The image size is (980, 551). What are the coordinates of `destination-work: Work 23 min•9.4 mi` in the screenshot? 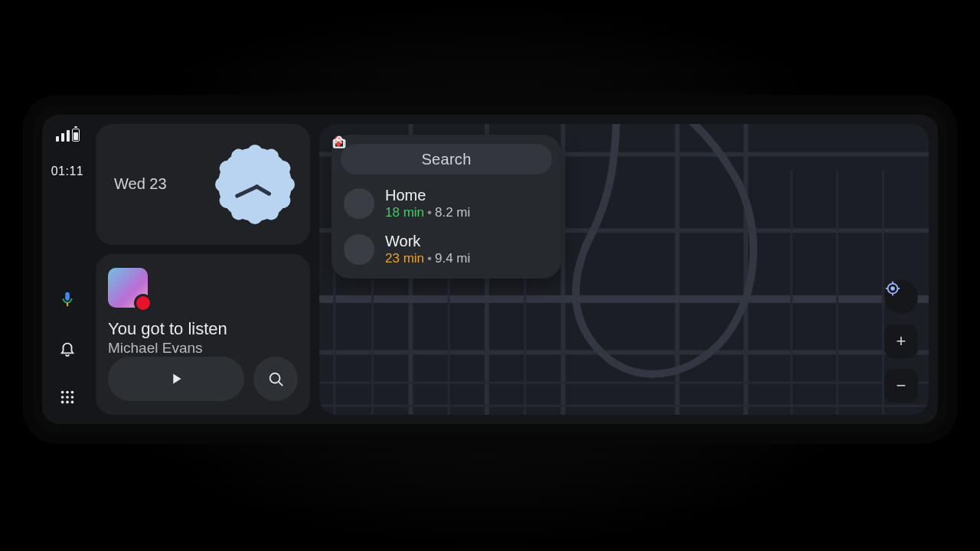 It's located at (446, 249).